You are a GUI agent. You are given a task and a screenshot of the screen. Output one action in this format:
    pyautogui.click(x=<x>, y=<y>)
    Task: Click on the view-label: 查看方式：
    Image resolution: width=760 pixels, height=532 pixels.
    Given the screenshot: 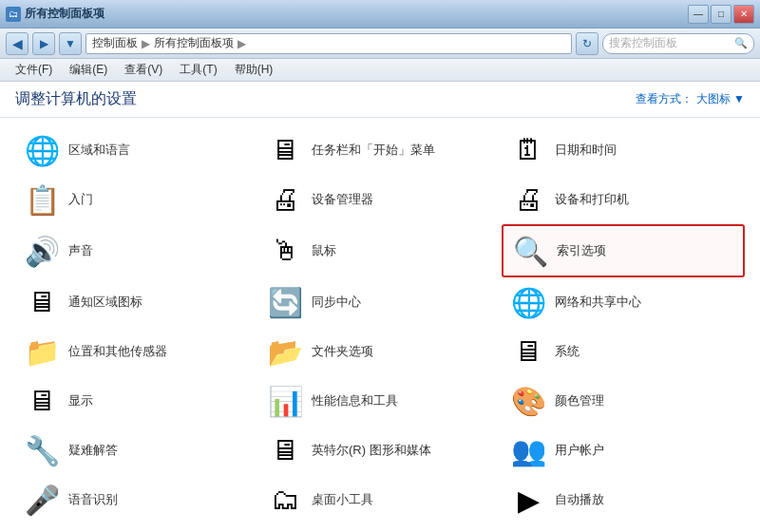 What is the action you would take?
    pyautogui.click(x=664, y=99)
    